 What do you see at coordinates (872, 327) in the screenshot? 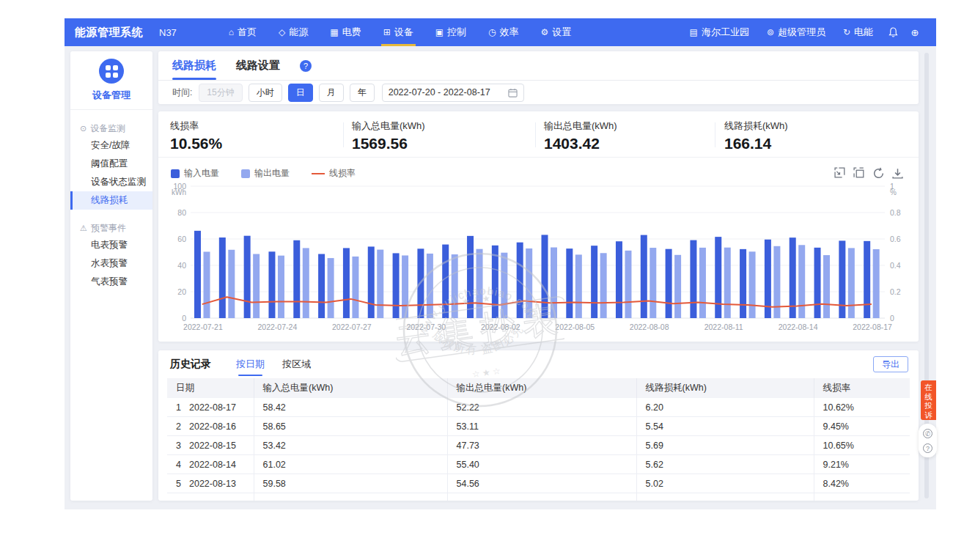
I see `svg-text: 2022-08-17` at bounding box center [872, 327].